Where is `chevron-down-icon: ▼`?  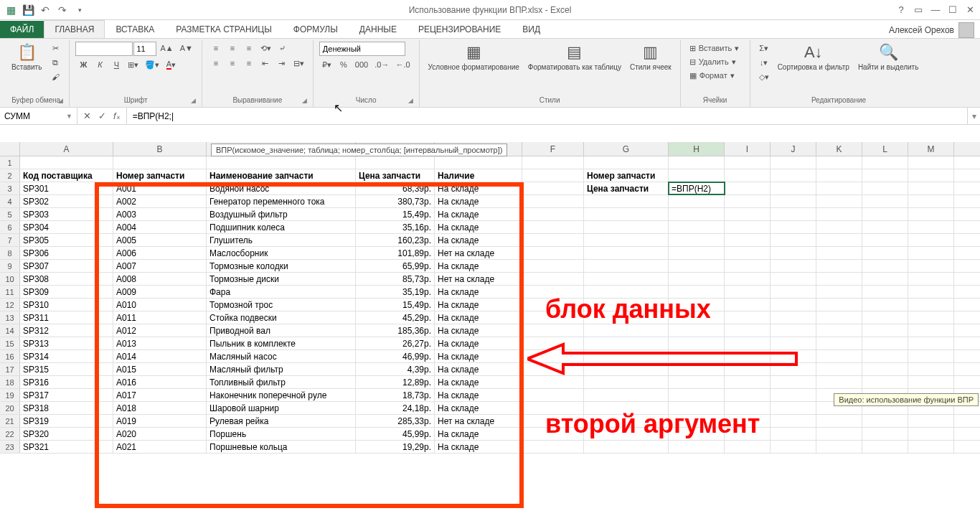
chevron-down-icon: ▼ is located at coordinates (69, 116).